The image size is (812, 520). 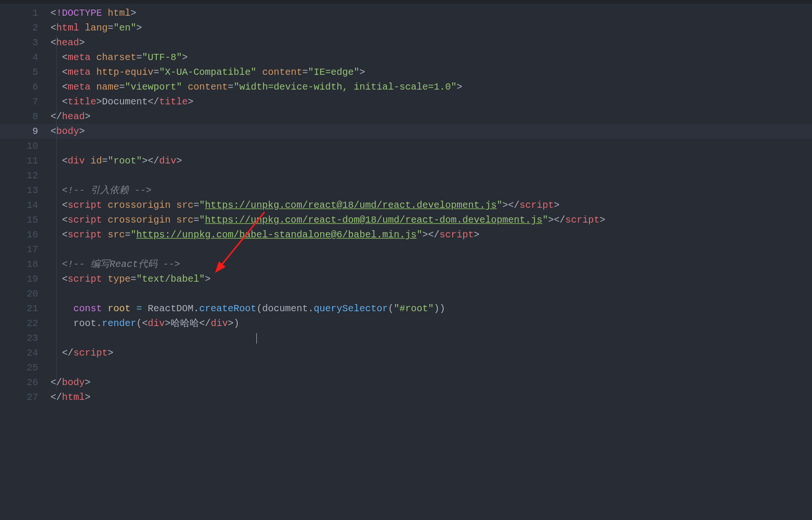 What do you see at coordinates (431, 323) in the screenshot?
I see `code-content: root.render(<div>哈哈哈</div>)` at bounding box center [431, 323].